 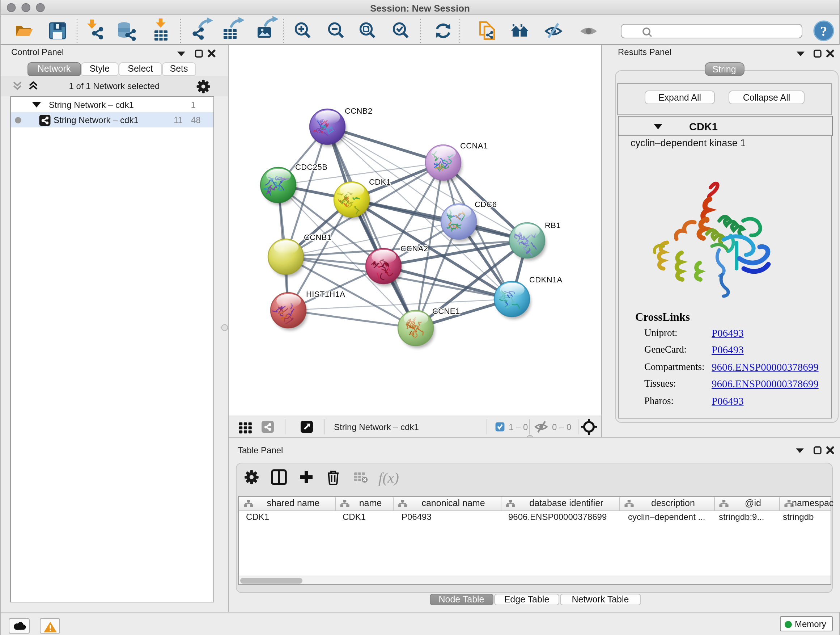 I want to click on svg-text: CDC6, so click(x=485, y=204).